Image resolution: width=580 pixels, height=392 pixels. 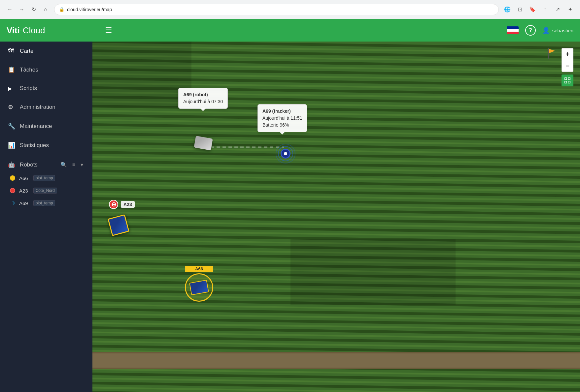 What do you see at coordinates (53, 30) in the screenshot?
I see `logo-area: Viti-Cloud` at bounding box center [53, 30].